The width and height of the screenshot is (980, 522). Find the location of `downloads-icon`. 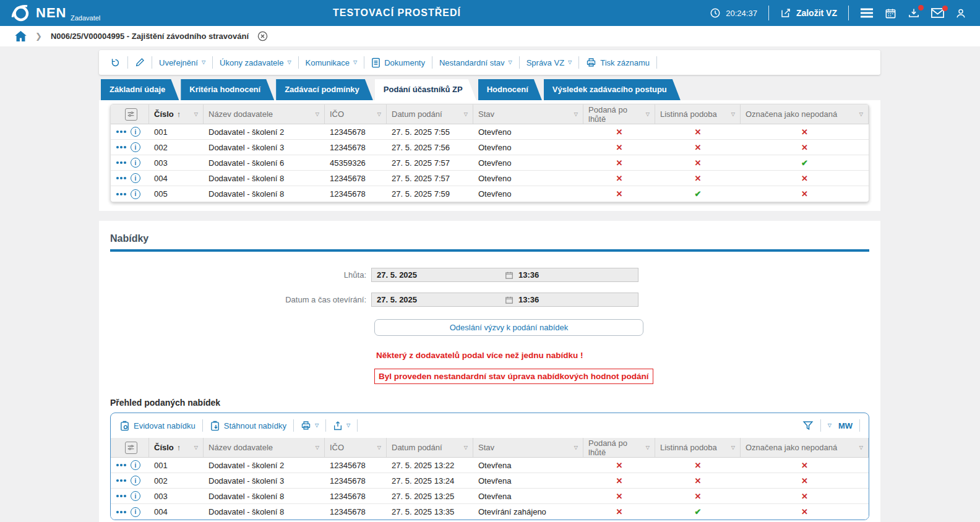

downloads-icon is located at coordinates (914, 14).